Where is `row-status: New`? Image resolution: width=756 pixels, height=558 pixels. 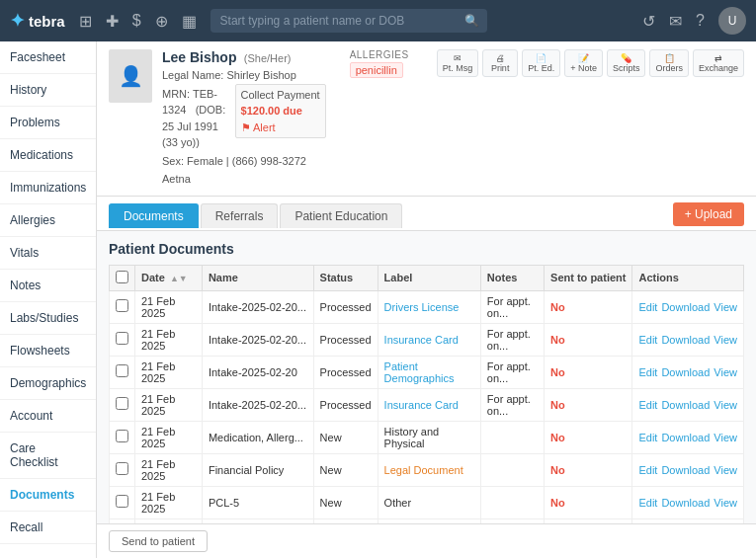
row-status: New is located at coordinates (346, 502).